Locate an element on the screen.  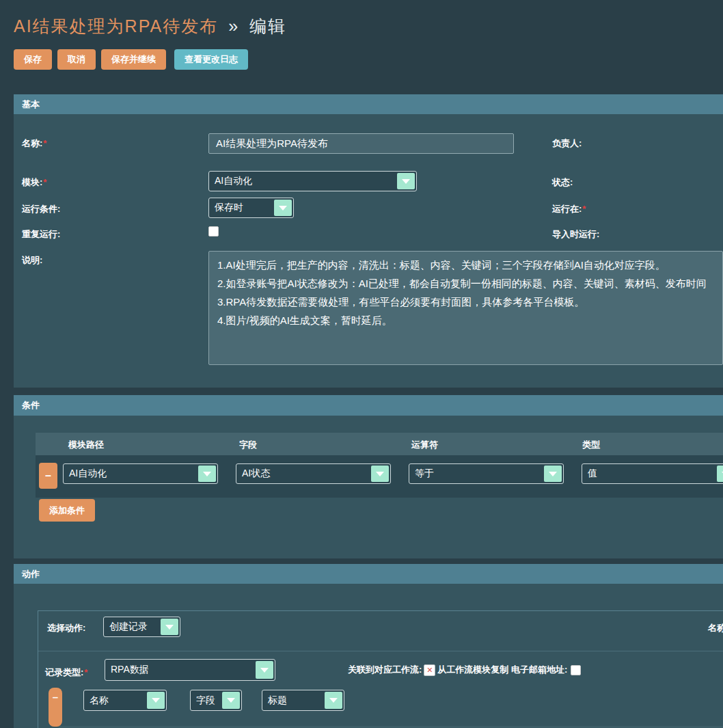
run-condition-select: 保存时 is located at coordinates (251, 208).